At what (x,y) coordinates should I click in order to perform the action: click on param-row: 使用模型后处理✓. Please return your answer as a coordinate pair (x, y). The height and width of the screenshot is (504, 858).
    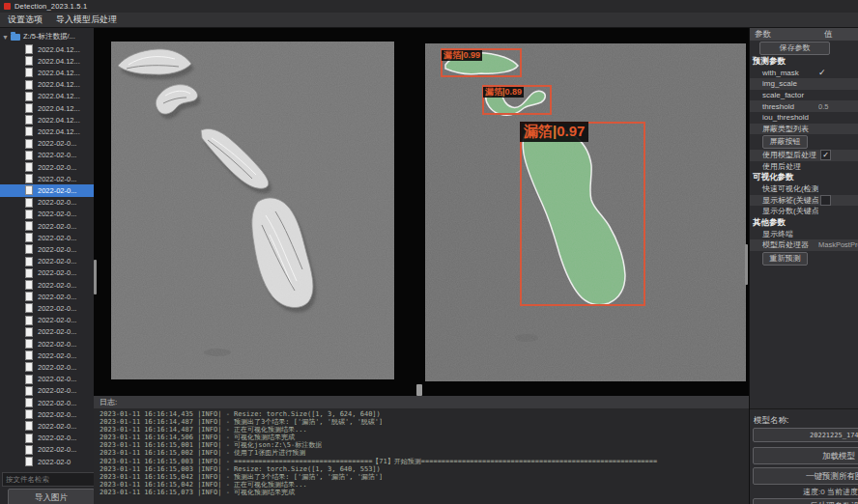
    Looking at the image, I should click on (804, 155).